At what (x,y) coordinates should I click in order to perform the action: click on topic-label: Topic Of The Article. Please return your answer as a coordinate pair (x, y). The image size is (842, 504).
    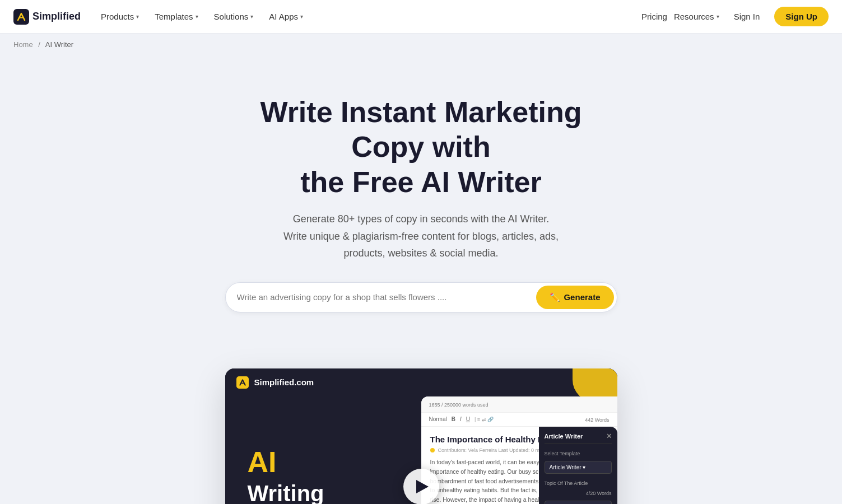
    Looking at the image, I should click on (578, 483).